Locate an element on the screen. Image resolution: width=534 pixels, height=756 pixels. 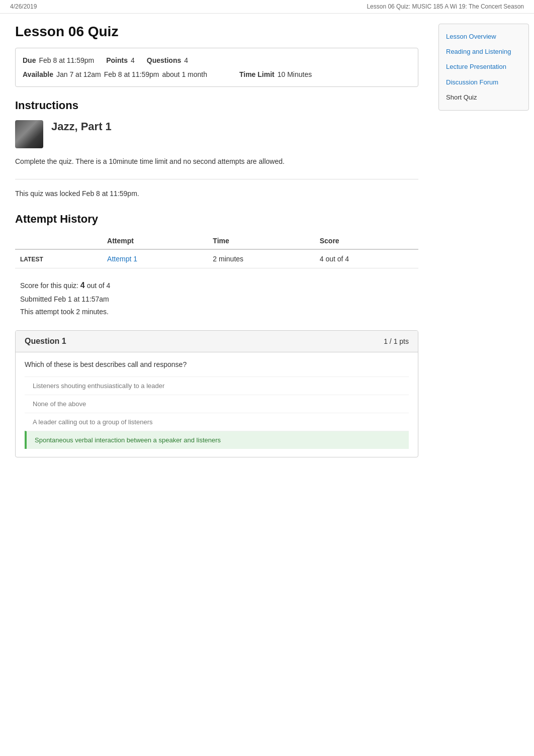
answer-option-1-3: A leader calling out to a group of liste… is located at coordinates (217, 422).